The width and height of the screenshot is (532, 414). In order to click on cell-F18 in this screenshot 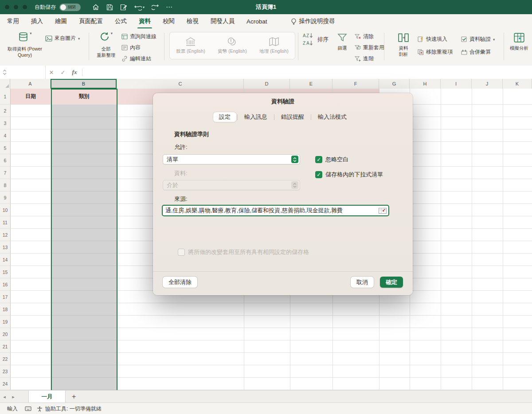, I will do `click(356, 309)`.